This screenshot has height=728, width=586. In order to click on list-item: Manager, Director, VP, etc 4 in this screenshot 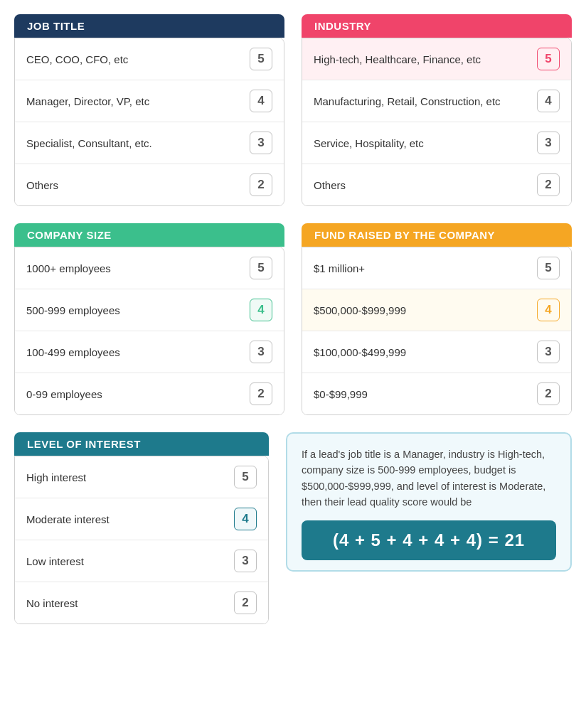, I will do `click(149, 101)`.